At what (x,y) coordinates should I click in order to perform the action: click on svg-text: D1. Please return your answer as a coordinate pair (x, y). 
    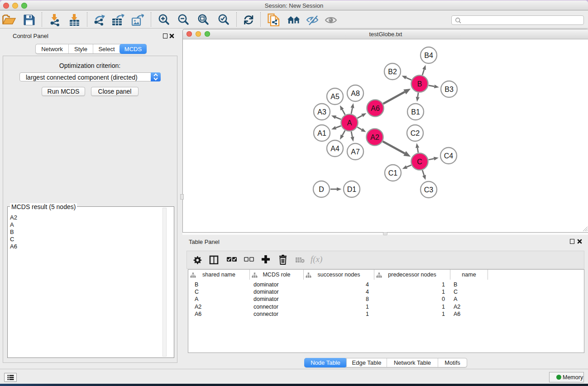
    Looking at the image, I should click on (352, 189).